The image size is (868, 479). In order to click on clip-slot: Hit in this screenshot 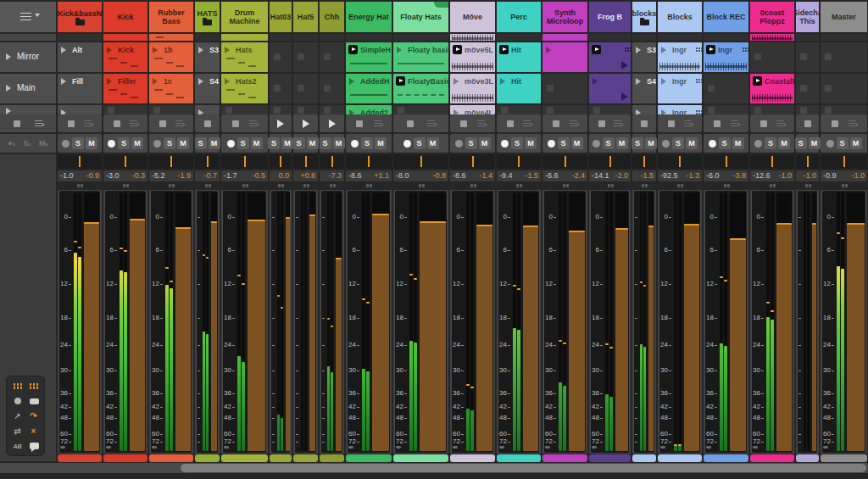, I will do `click(519, 58)`.